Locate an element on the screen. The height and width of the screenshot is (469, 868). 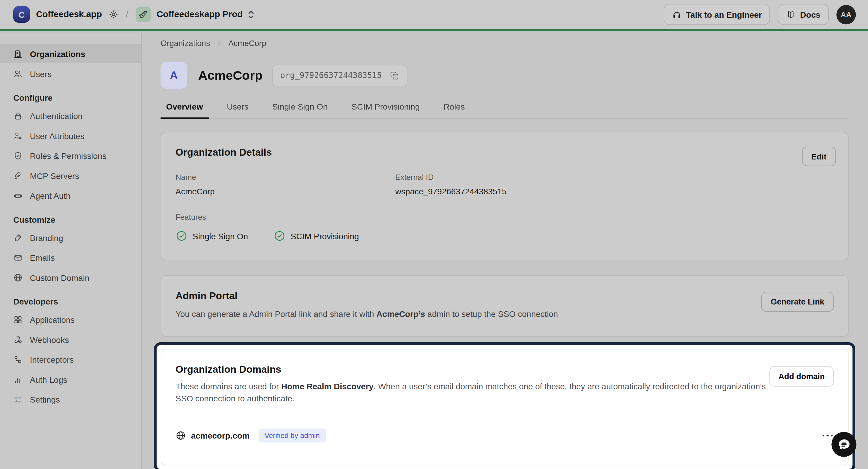
sidebar-item-webhooks: Webhooks is located at coordinates (71, 340).